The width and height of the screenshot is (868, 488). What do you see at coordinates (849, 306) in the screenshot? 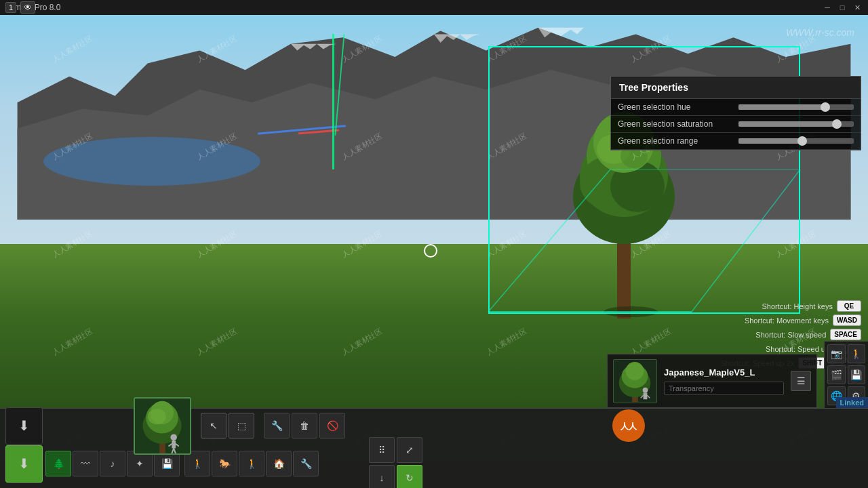
I see `shortcut-height-key: QE` at bounding box center [849, 306].